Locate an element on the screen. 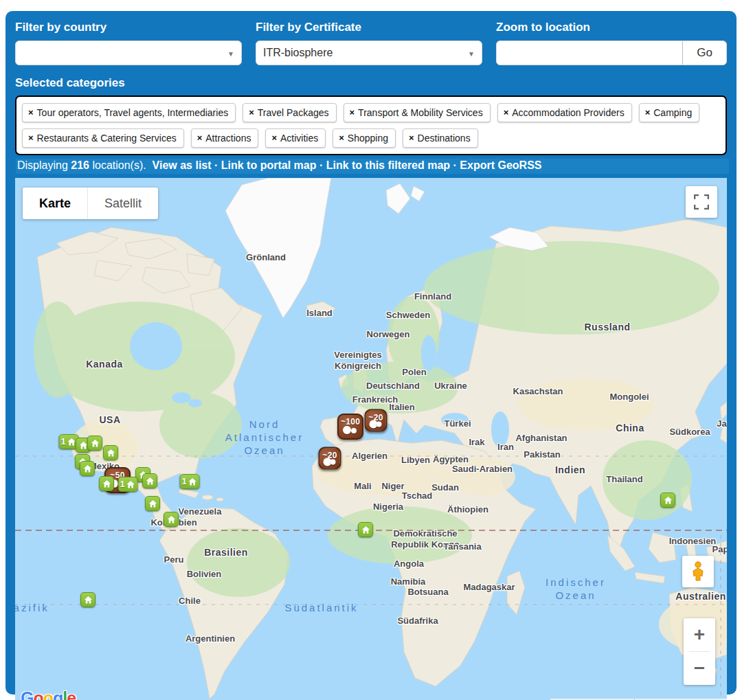 This screenshot has width=742, height=700. map-label: Ägypten is located at coordinates (451, 460).